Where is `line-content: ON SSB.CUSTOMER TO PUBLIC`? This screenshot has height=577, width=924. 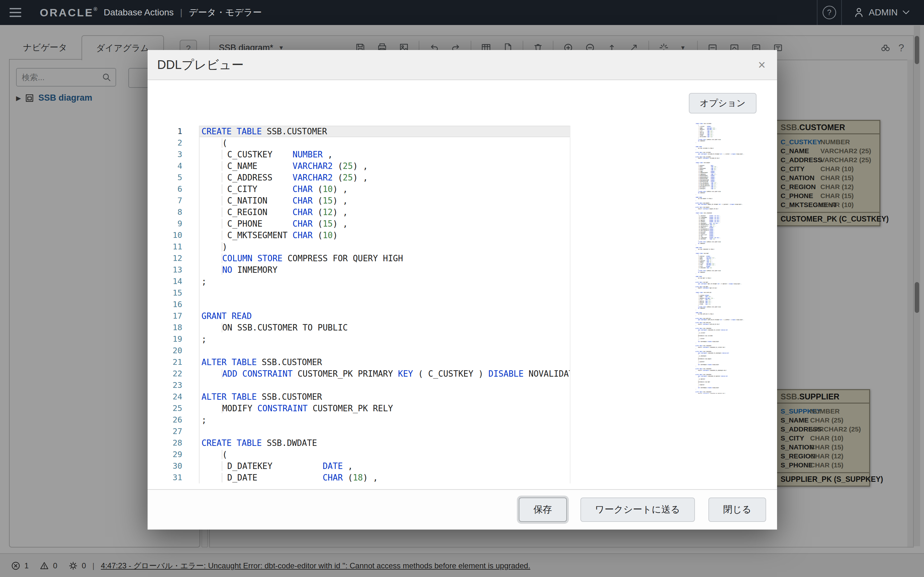 line-content: ON SSB.CUSTOMER TO PUBLIC is located at coordinates (385, 327).